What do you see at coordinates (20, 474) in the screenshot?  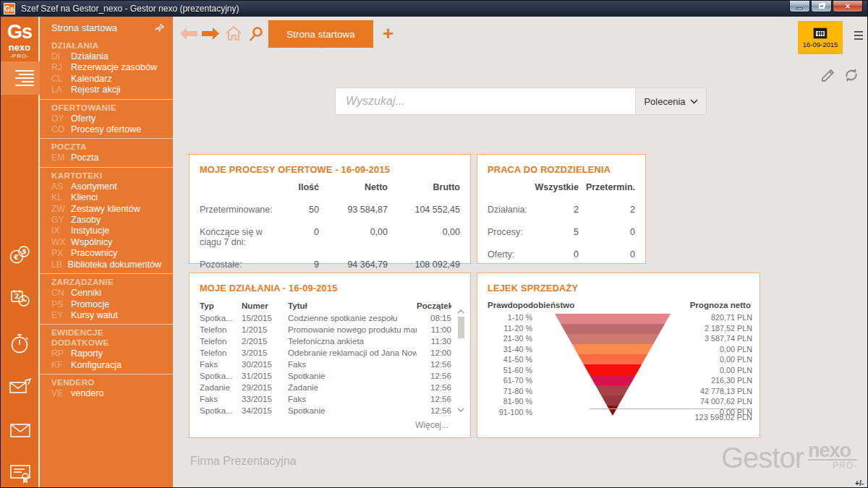 I see `certificate-icon` at bounding box center [20, 474].